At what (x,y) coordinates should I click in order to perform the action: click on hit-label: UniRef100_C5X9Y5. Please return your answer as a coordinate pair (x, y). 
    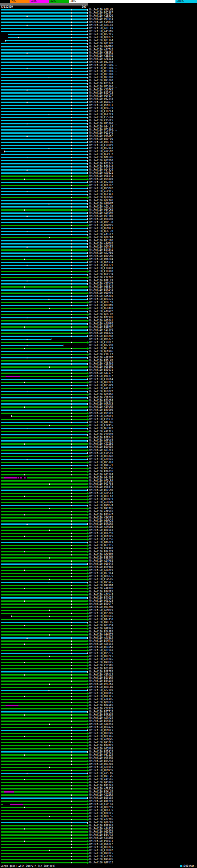
    Looking at the image, I should click on (101, 709).